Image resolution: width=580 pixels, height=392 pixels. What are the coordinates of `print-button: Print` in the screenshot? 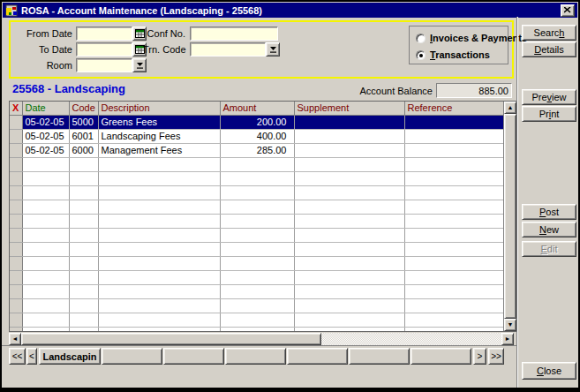 It's located at (549, 114).